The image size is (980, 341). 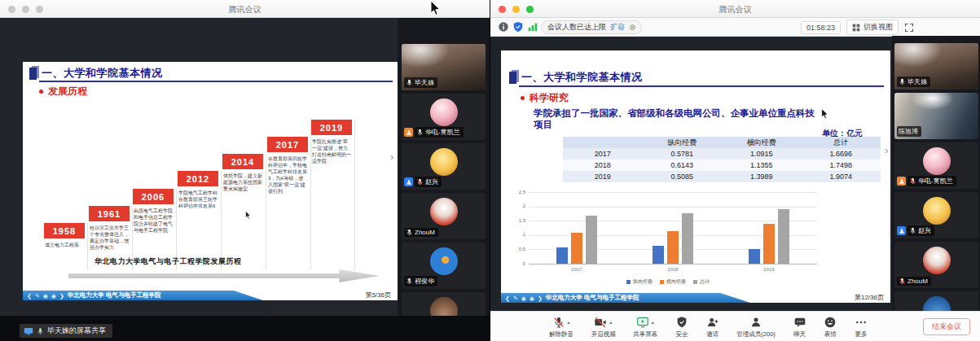 What do you see at coordinates (643, 324) in the screenshot?
I see `screen-share-icon` at bounding box center [643, 324].